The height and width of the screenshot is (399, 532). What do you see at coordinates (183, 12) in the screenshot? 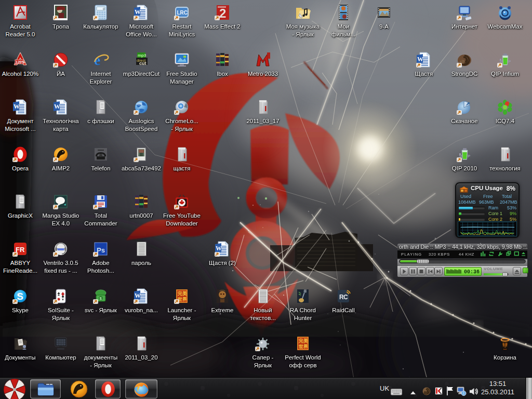
I see `svg-text: LRC` at bounding box center [183, 12].